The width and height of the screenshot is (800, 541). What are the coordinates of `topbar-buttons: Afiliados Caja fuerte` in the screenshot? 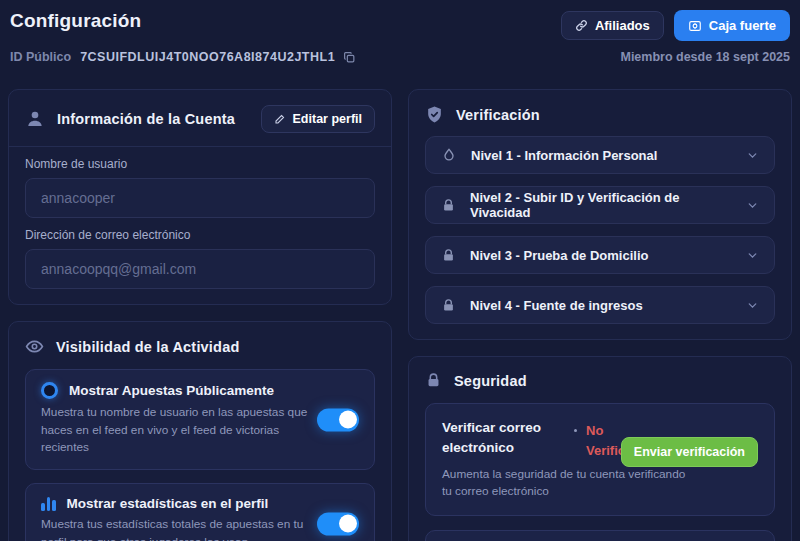 It's located at (676, 26).